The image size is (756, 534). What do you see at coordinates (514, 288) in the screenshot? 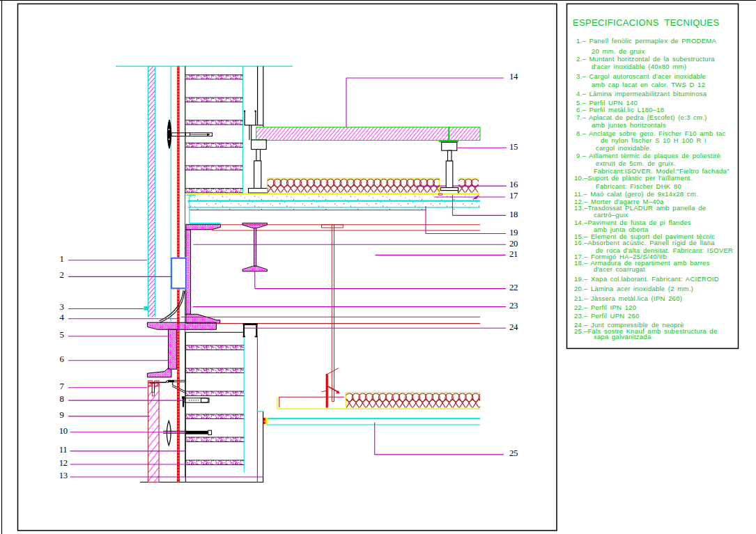
I see `svg-text: 22` at bounding box center [514, 288].